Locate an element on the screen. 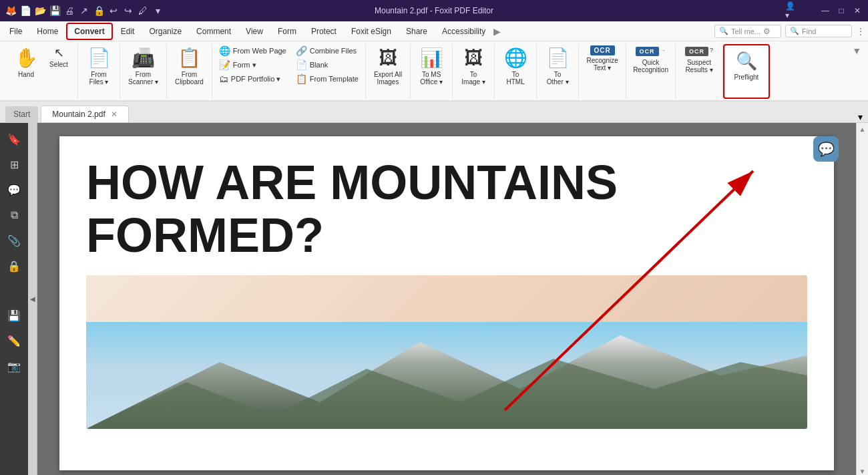 The image size is (868, 475). from-template-button: 📋 From Template is located at coordinates (327, 79).